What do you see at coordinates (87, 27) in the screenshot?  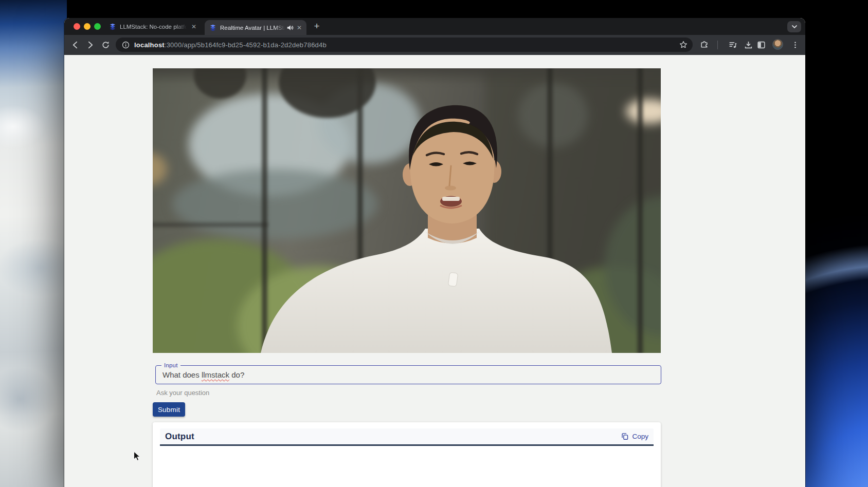 I see `minimize-window-button` at bounding box center [87, 27].